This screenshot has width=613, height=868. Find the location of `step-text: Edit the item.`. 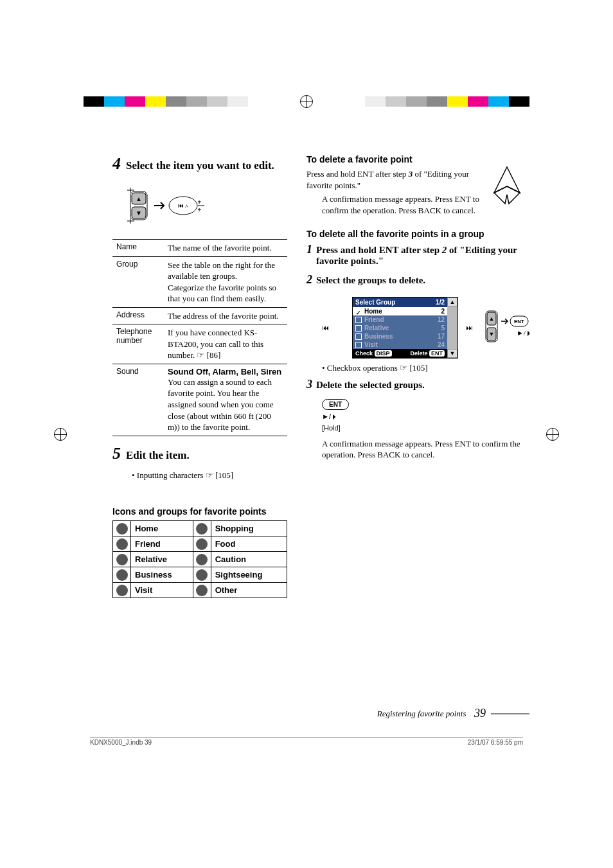

step-text: Edit the item. is located at coordinates (158, 456).